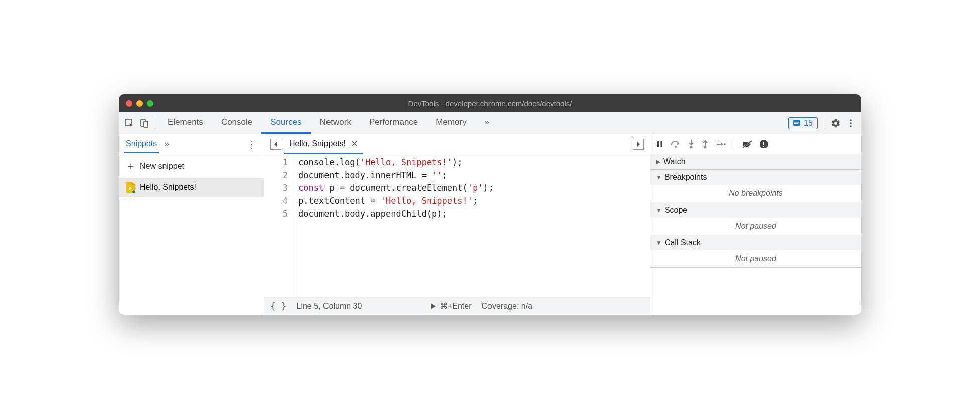 The height and width of the screenshot is (409, 980). I want to click on step-button, so click(721, 144).